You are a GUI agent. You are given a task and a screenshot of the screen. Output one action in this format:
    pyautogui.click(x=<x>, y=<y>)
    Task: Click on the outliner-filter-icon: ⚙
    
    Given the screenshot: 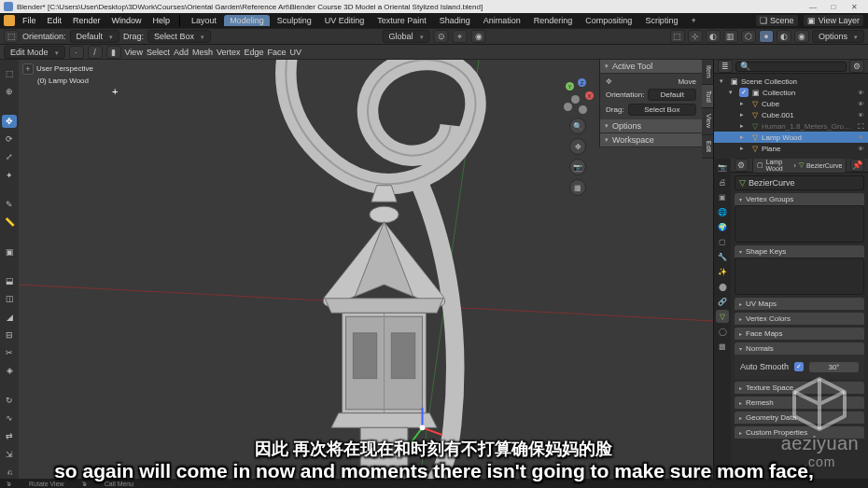 What is the action you would take?
    pyautogui.click(x=857, y=66)
    